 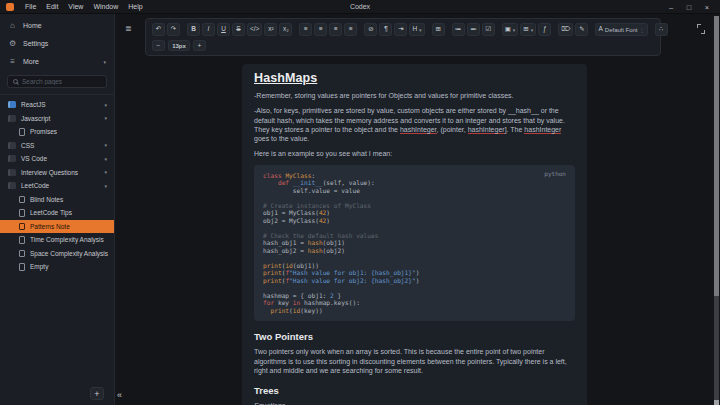 What do you see at coordinates (57, 254) in the screenshot?
I see `sidebar-item-space-complexity-analysis: Space Complexity Analysis` at bounding box center [57, 254].